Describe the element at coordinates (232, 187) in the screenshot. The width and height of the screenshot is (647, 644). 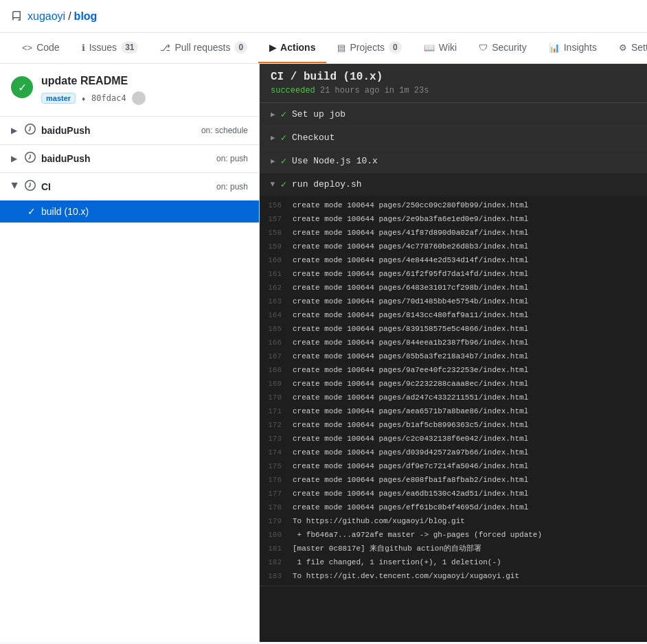
I see `workflow-ci-trigger: on: push` at that location.